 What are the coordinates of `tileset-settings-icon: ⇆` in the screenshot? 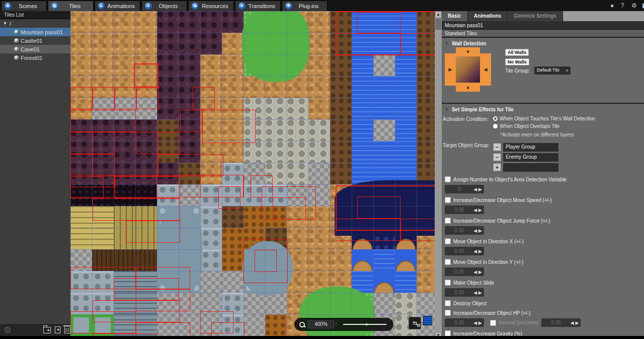 It's located at (415, 323).